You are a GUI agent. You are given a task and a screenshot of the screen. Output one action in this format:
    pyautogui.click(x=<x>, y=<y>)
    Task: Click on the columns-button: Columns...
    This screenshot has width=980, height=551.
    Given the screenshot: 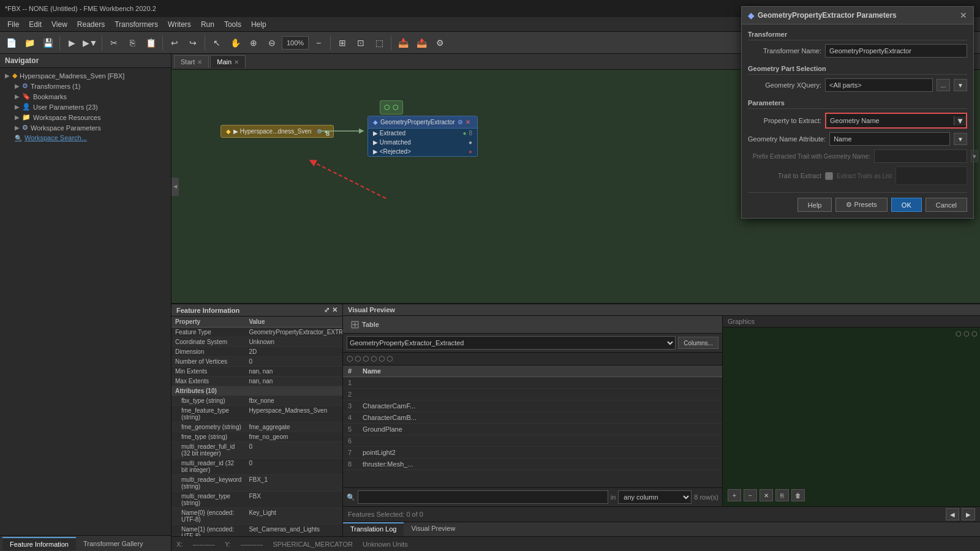 What is the action you would take?
    pyautogui.click(x=698, y=343)
    